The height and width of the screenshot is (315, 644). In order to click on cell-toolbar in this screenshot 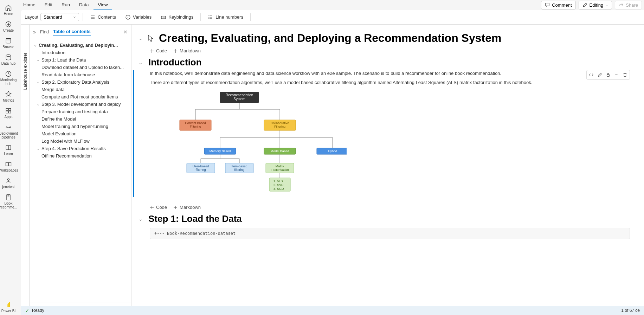, I will do `click(608, 75)`.